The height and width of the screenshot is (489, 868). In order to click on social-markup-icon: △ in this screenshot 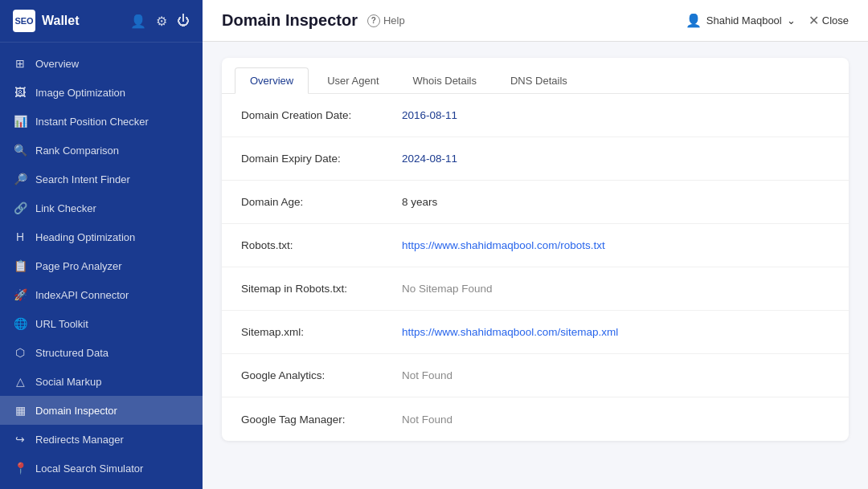, I will do `click(20, 381)`.